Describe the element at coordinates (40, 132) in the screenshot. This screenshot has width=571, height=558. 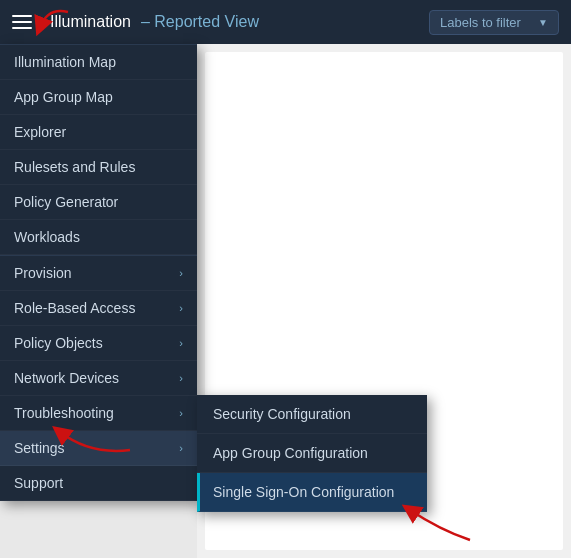
I see `menu-item-label: Explorer` at that location.